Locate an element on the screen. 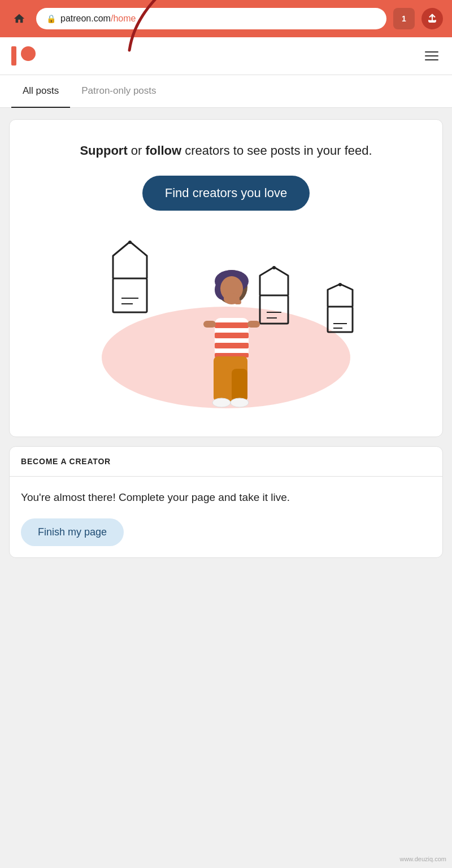 The image size is (452, 868). browser-home-button is located at coordinates (19, 19).